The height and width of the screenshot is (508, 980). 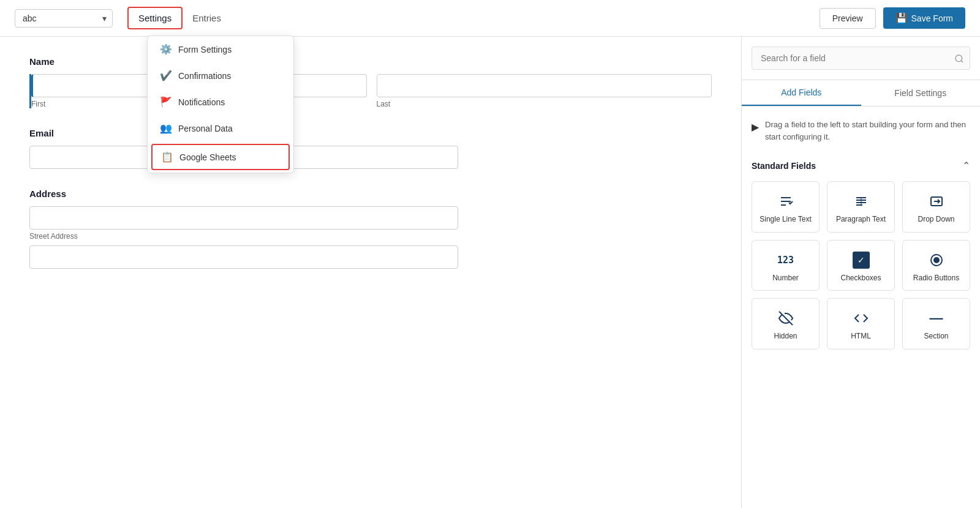 I want to click on street-address-input, so click(x=244, y=218).